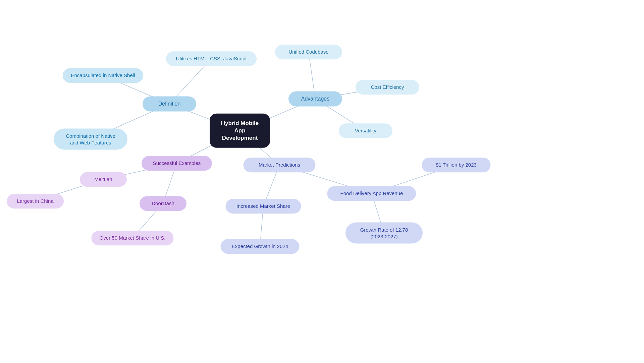 This screenshot has width=644, height=363. Describe the element at coordinates (103, 75) in the screenshot. I see `node-encapsulated: Encapsulated in Native Shell` at that location.